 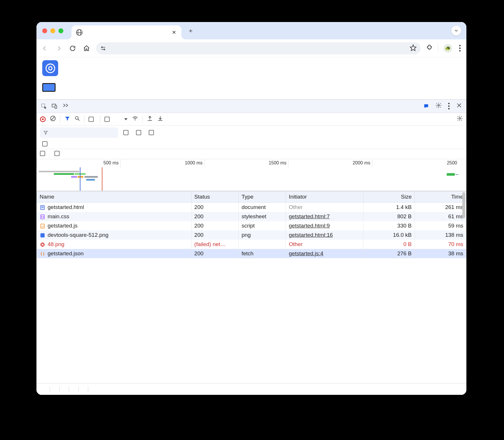 What do you see at coordinates (449, 106) in the screenshot?
I see `devtools-menu-button` at bounding box center [449, 106].